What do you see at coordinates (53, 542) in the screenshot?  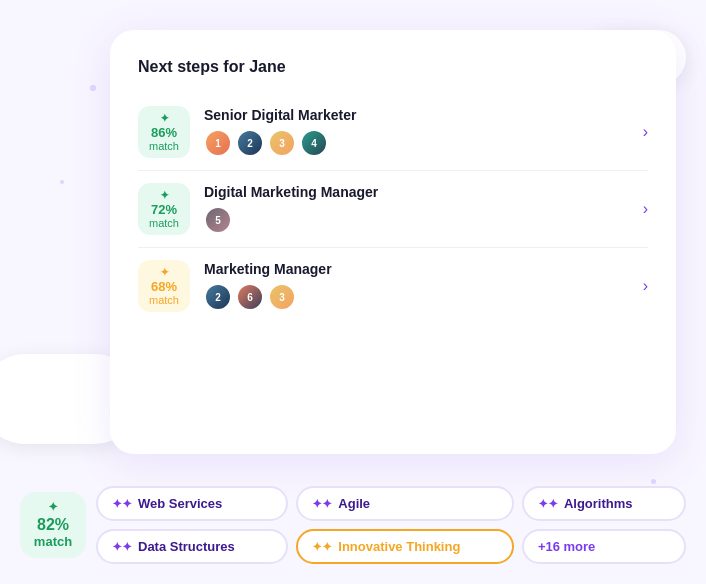 I see `bottom-match-label: match` at bounding box center [53, 542].